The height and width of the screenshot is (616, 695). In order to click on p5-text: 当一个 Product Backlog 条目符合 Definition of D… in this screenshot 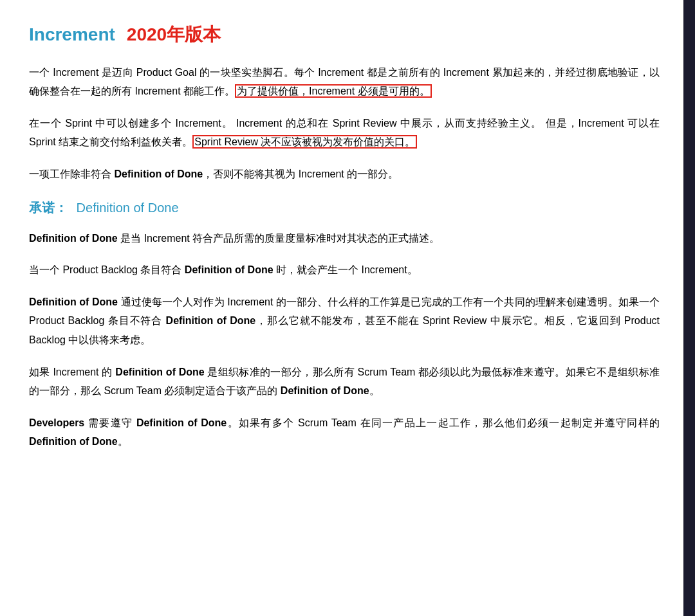, I will do `click(223, 270)`.